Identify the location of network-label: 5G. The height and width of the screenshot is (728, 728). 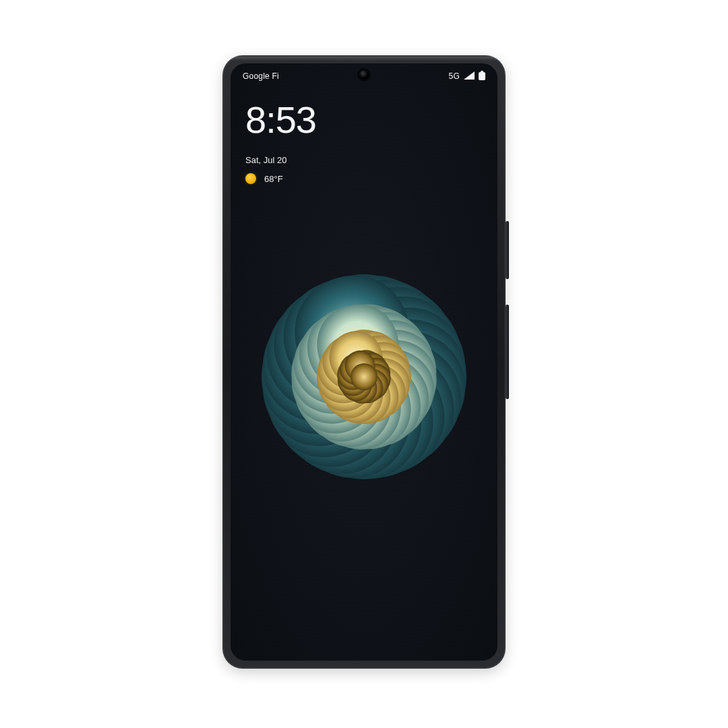
(454, 76).